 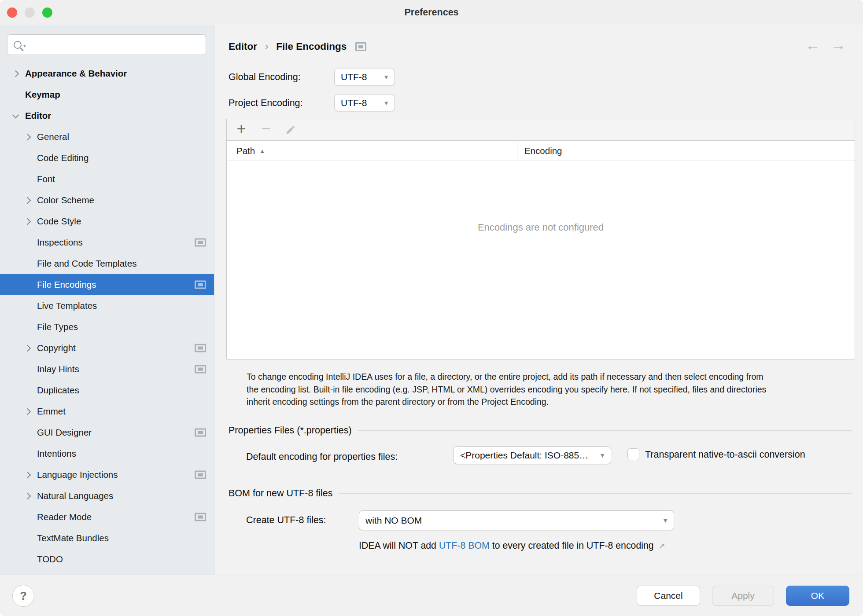 What do you see at coordinates (73, 538) in the screenshot?
I see `sidebar-item-label: TextMate Bundles` at bounding box center [73, 538].